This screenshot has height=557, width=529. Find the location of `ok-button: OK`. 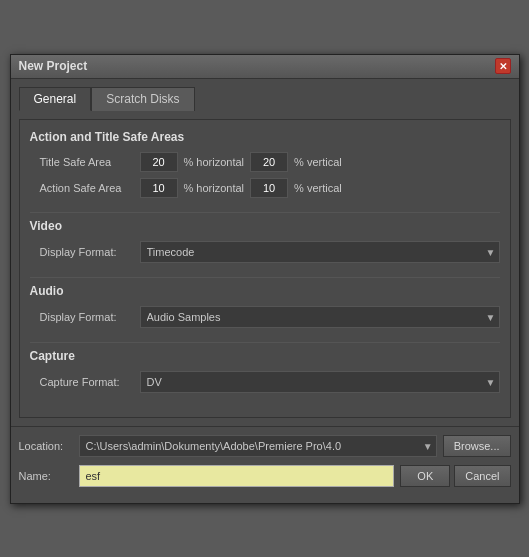

ok-button: OK is located at coordinates (425, 476).